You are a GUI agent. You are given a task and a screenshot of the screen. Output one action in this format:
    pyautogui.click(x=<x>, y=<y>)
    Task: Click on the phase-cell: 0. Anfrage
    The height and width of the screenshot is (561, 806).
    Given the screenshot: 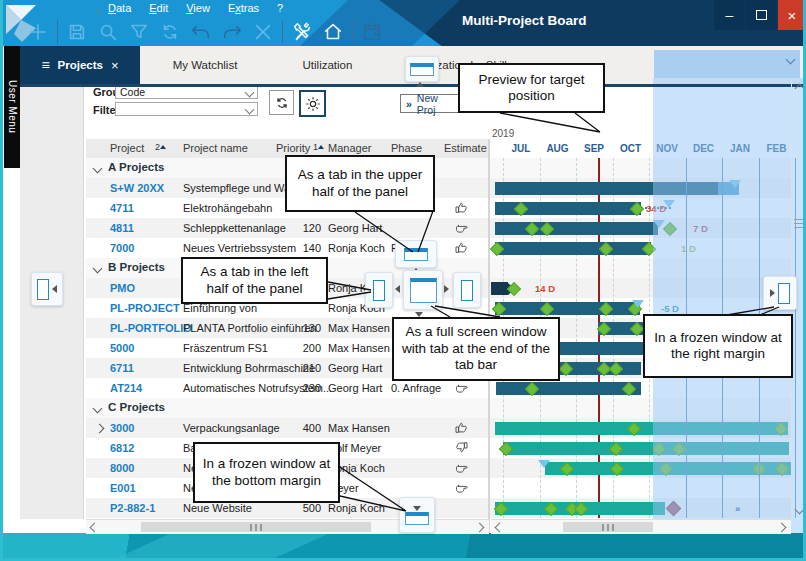 What is the action you would take?
    pyautogui.click(x=416, y=388)
    